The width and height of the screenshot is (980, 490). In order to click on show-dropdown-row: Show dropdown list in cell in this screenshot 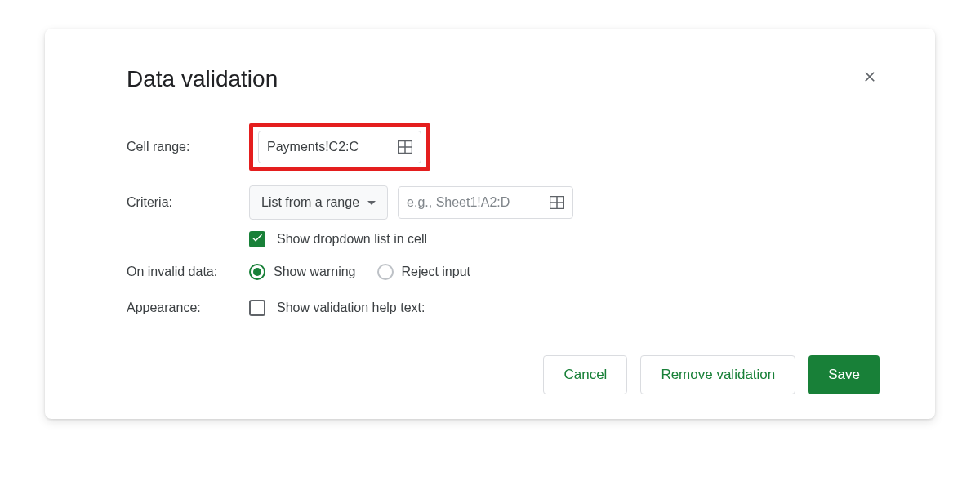, I will do `click(490, 239)`.